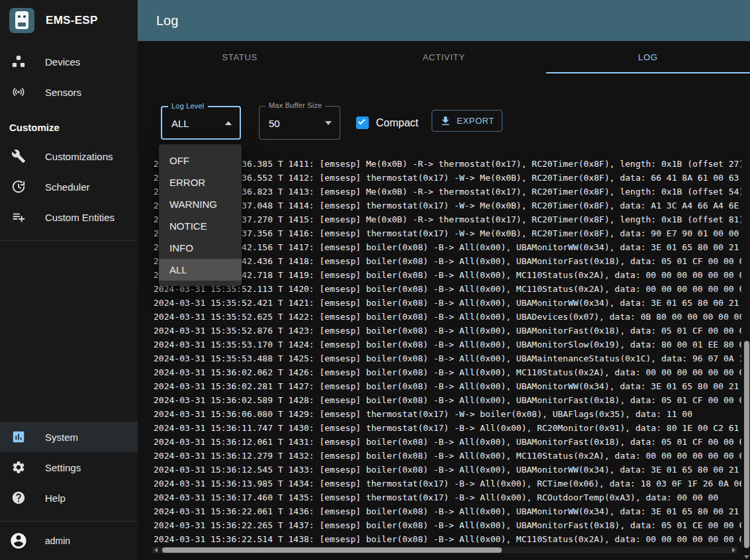  I want to click on log-line: 2024-03-31 15:36:11.747 T 1430: [emsesp]…, so click(447, 428).